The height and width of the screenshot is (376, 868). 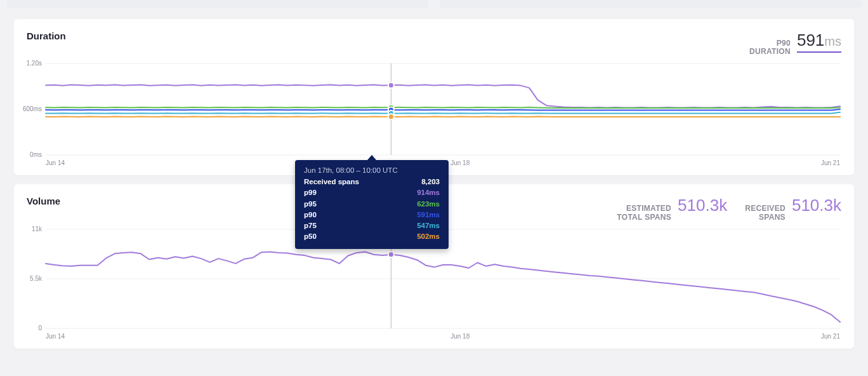 I want to click on duration-stats: P90 DURATION 591ms, so click(x=796, y=43).